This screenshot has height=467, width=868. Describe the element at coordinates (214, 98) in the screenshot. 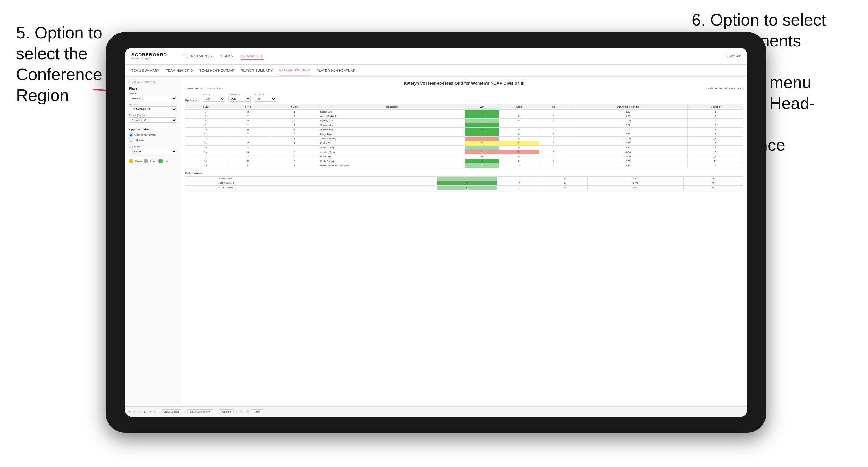

I see `region-filter-group: Region (All)` at that location.